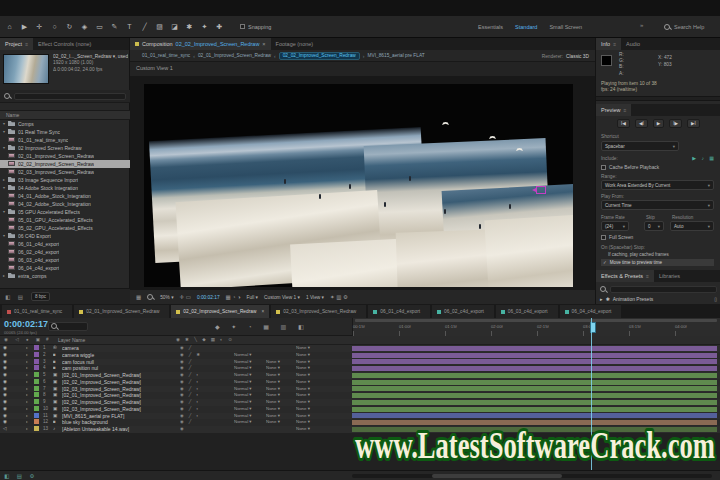 Image resolution: width=720 pixels, height=480 pixels. I want to click on project-item: ▾ 02 Improved Screen Redraw, so click(65, 148).